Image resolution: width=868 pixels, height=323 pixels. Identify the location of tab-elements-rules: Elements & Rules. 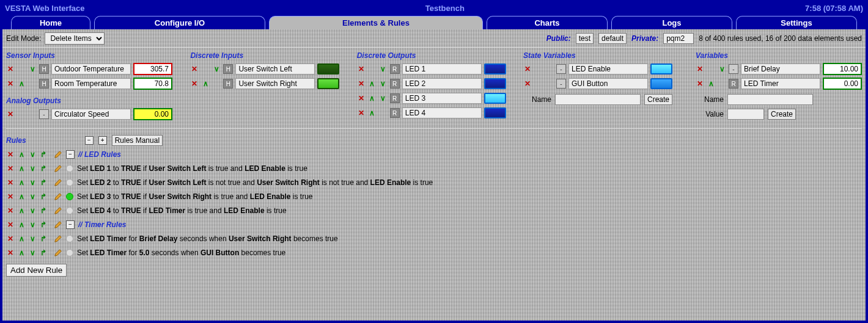
(376, 23).